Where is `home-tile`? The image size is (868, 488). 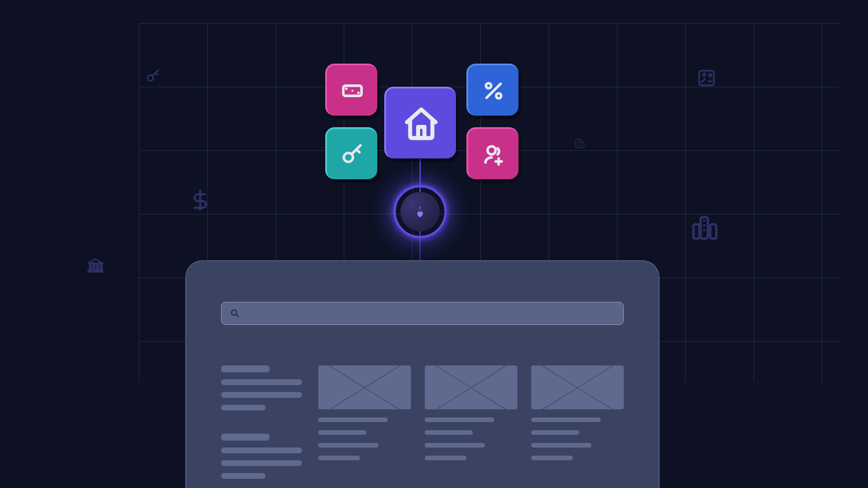 home-tile is located at coordinates (420, 123).